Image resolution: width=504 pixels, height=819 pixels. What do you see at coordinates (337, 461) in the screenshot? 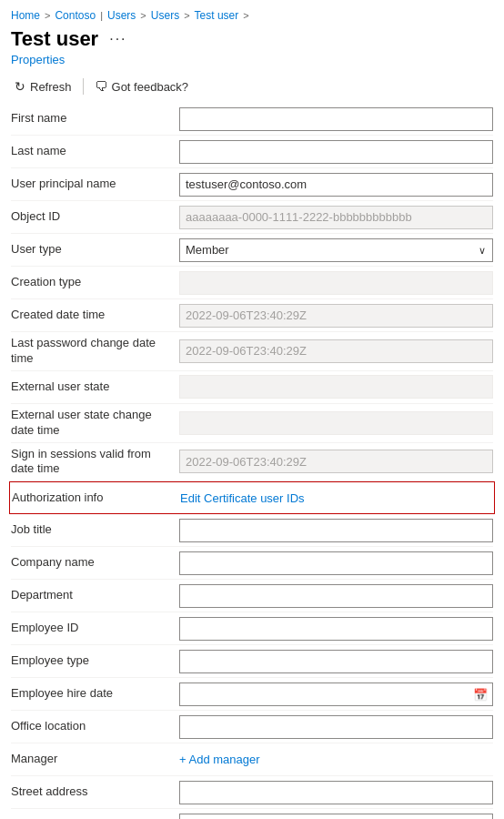
I see `input-sign-in-sessions-valid-from-date-time` at bounding box center [337, 461].